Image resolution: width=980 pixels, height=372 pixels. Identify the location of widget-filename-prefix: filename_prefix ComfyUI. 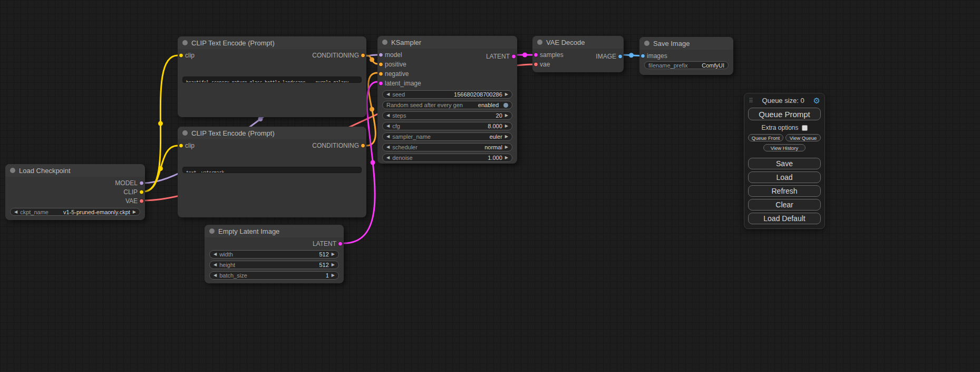
(686, 65).